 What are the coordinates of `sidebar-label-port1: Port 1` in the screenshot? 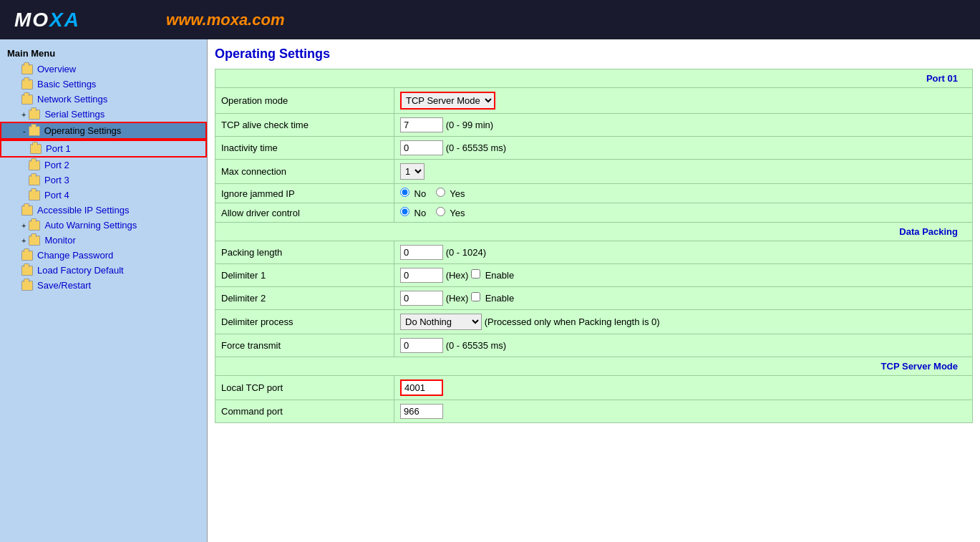 It's located at (59, 149).